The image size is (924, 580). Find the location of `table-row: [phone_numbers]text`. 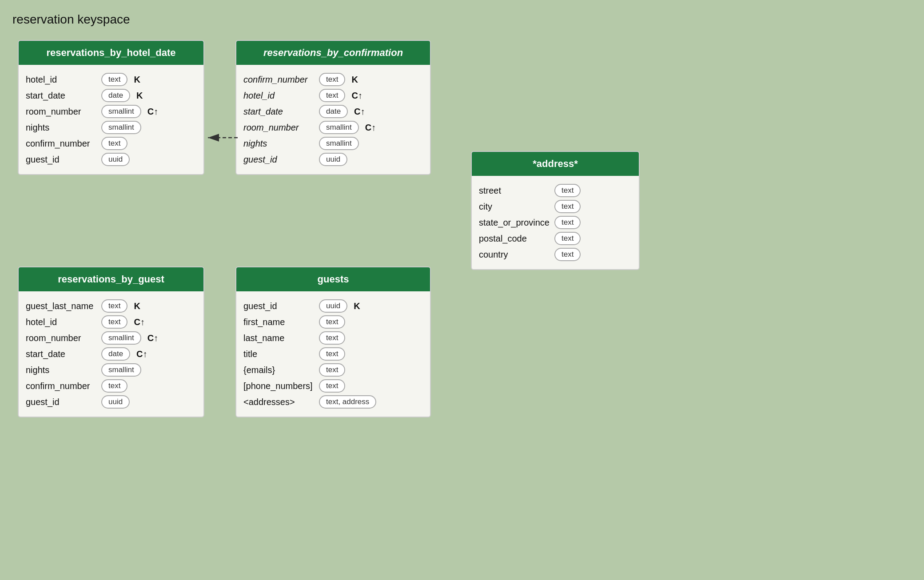

table-row: [phone_numbers]text is located at coordinates (333, 386).